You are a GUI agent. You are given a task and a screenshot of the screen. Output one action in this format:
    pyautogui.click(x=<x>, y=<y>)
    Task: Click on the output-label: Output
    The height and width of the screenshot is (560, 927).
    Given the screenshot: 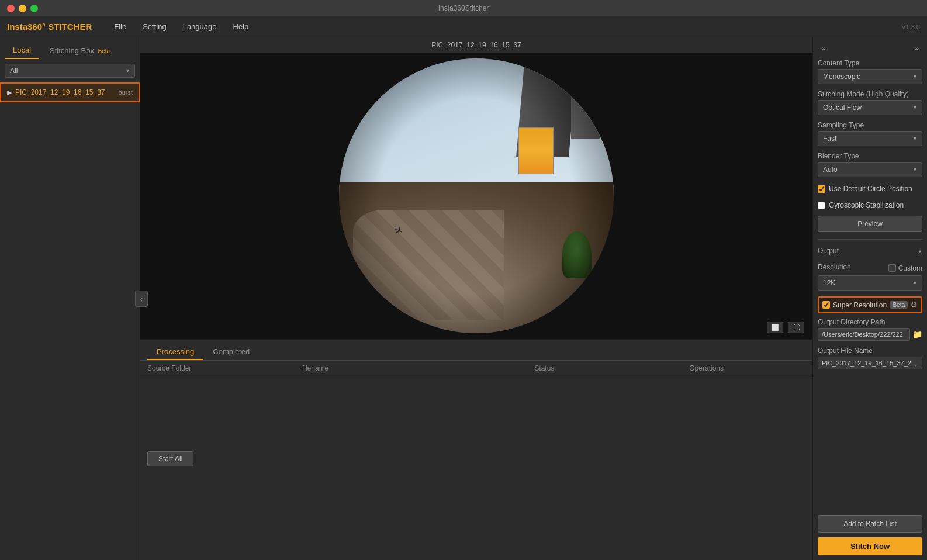 What is the action you would take?
    pyautogui.click(x=828, y=251)
    